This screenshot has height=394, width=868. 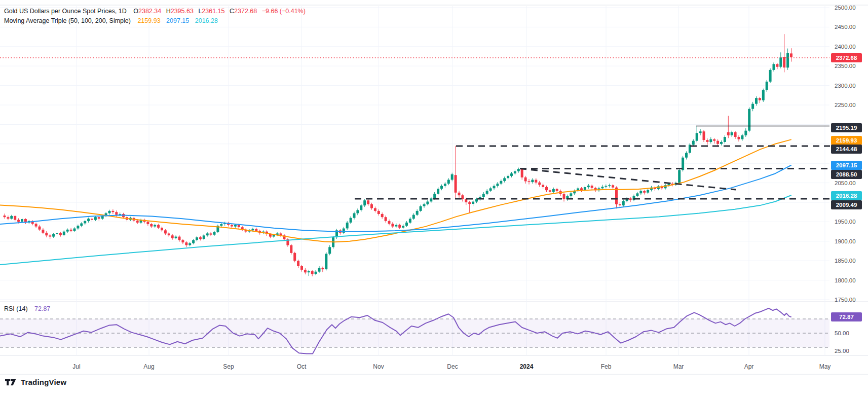 What do you see at coordinates (749, 367) in the screenshot?
I see `time-tick-label: Apr` at bounding box center [749, 367].